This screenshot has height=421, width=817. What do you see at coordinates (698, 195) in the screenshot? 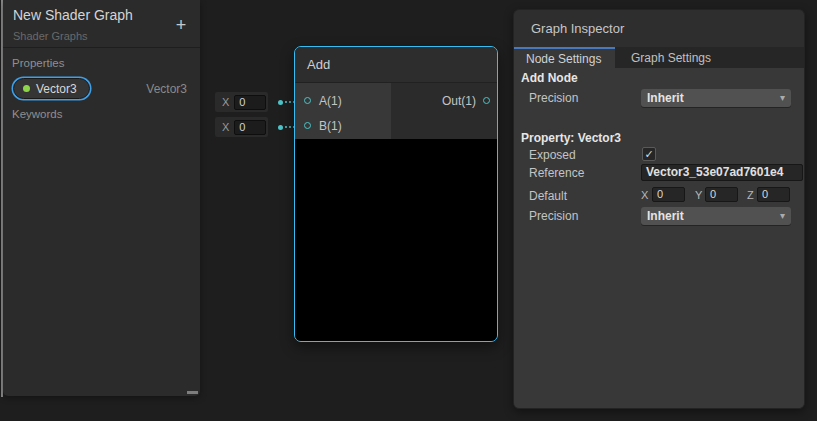
I see `axis-y-label: Y` at bounding box center [698, 195].